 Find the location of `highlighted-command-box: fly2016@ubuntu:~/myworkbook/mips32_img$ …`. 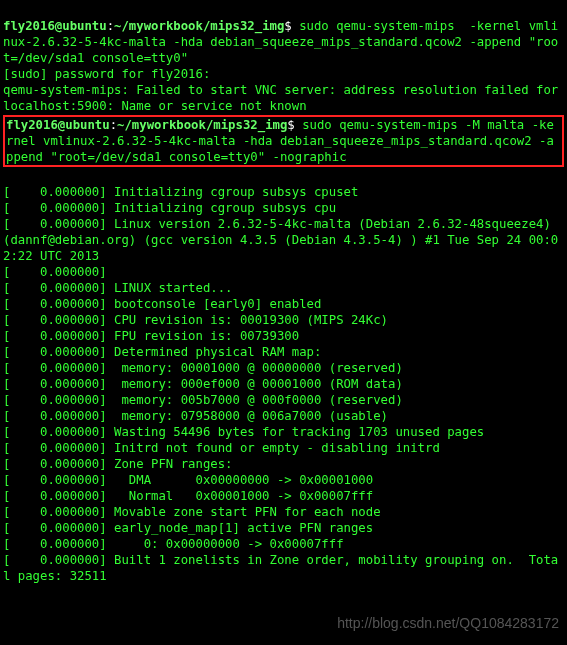

highlighted-command-box: fly2016@ubuntu:~/myworkbook/mips32_img$ … is located at coordinates (284, 141).